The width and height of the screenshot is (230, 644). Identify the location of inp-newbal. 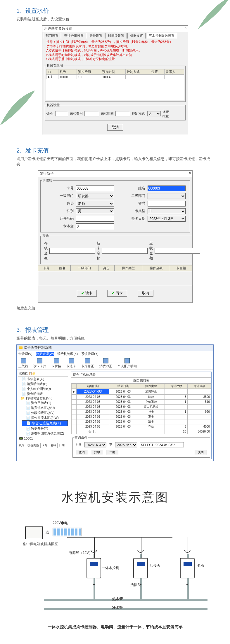
(125, 251).